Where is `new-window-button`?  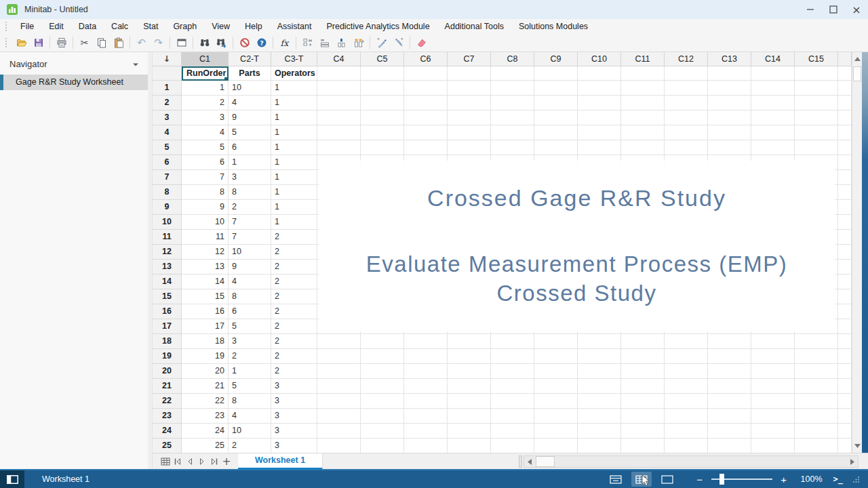
new-window-button is located at coordinates (182, 43).